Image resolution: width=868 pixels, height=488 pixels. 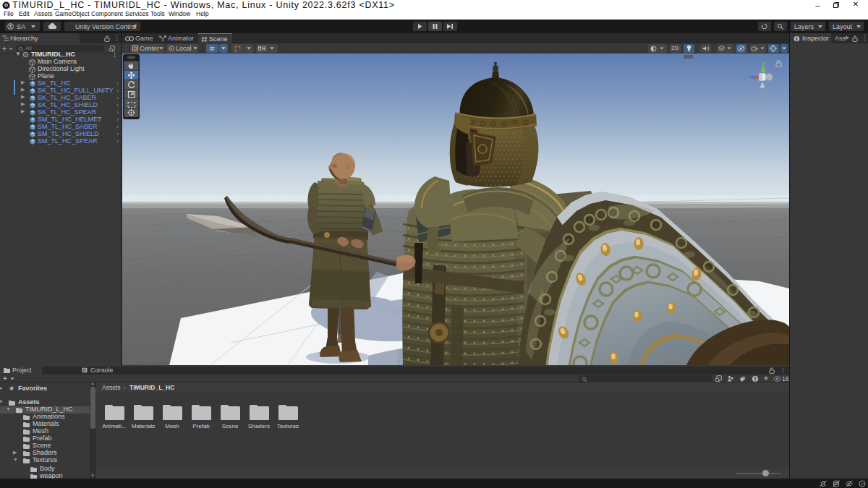 What do you see at coordinates (764, 62) in the screenshot?
I see `svg-text: y` at bounding box center [764, 62].